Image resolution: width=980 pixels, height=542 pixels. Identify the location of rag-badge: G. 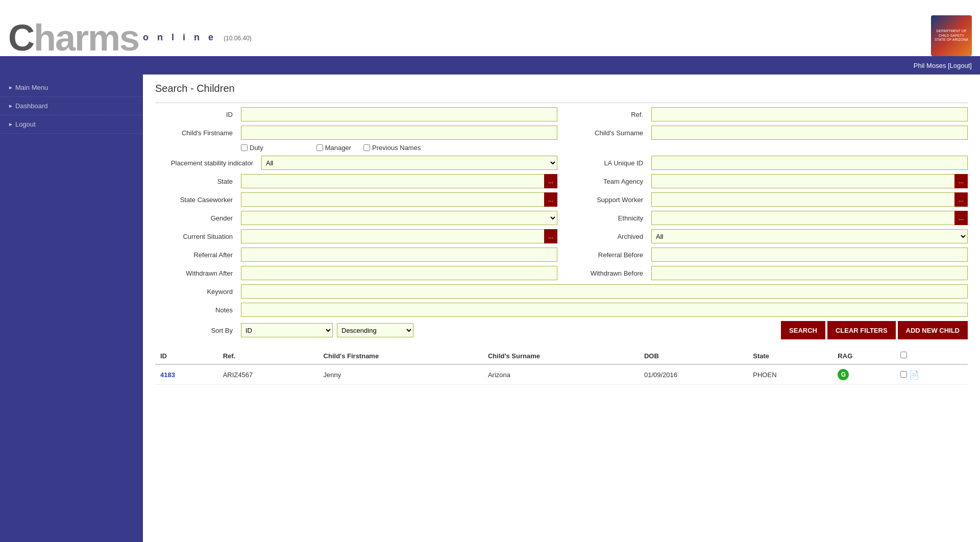
(843, 375).